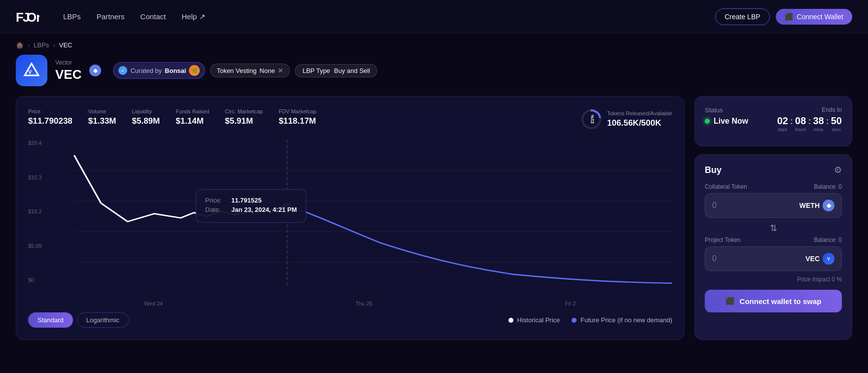 The height and width of the screenshot is (373, 868). What do you see at coordinates (801, 124) in the screenshot?
I see `countdown-hours: 08 hours` at bounding box center [801, 124].